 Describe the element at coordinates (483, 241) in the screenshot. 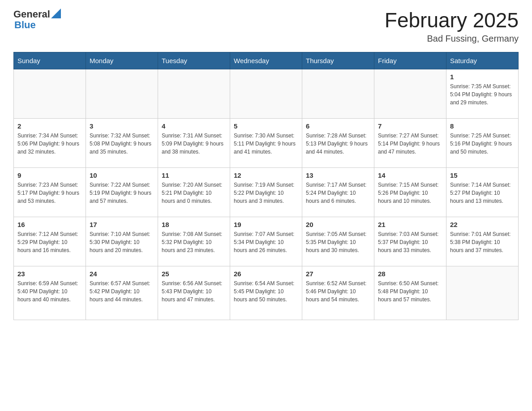

I see `calendar-cell: 22Sunrise: 7:01 AM Sunset: 5:38 PM Dayli…` at that location.